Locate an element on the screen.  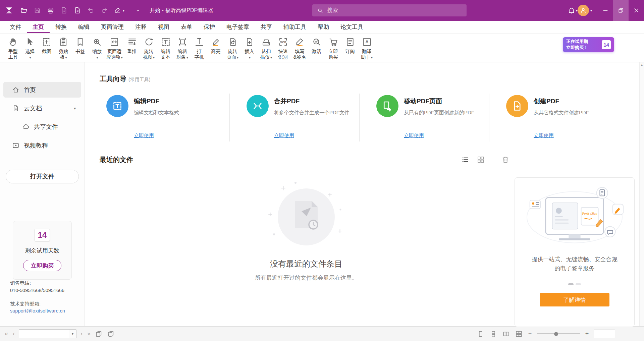
menu-item-home: 主页 is located at coordinates (38, 27).